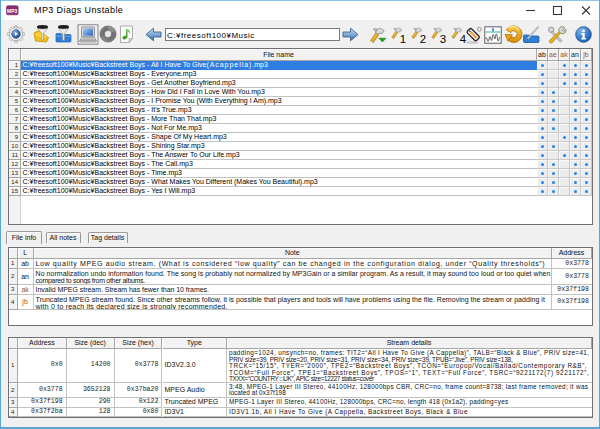 This screenshot has height=429, width=600. Describe the element at coordinates (402, 38) in the screenshot. I see `svg-text: 1` at that location.